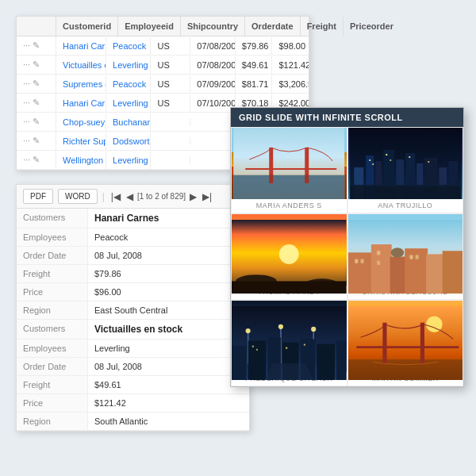  What do you see at coordinates (254, 84) in the screenshot?
I see `cell-freight: $81.71` at bounding box center [254, 84].